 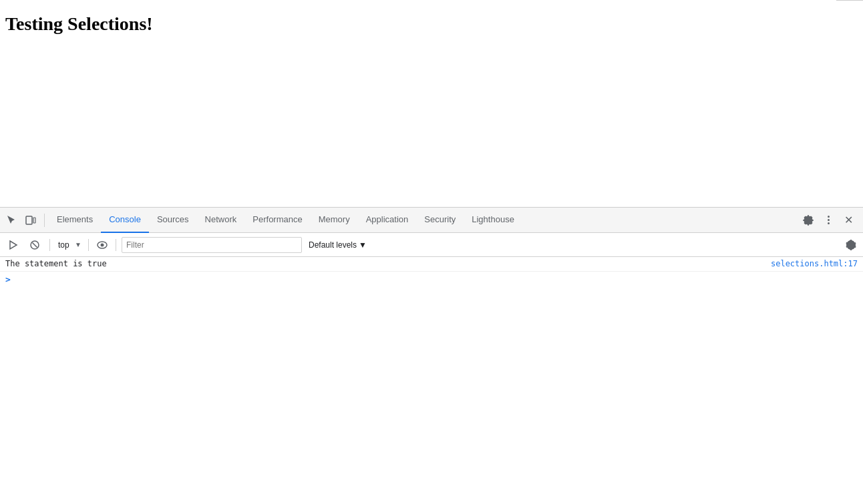 I want to click on tab-sources: Sources, so click(x=173, y=220).